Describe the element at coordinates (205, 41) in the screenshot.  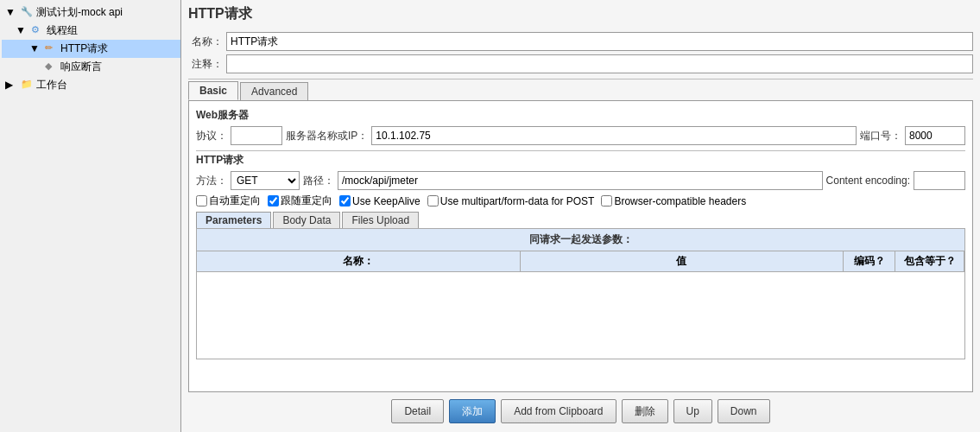
I see `name-label: 名称：` at that location.